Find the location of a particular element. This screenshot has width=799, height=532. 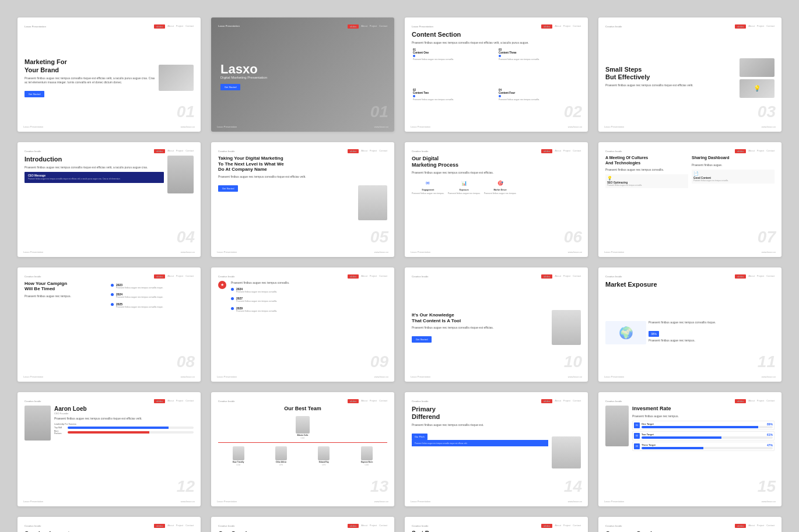

slide-15-number: 14 is located at coordinates (573, 487).